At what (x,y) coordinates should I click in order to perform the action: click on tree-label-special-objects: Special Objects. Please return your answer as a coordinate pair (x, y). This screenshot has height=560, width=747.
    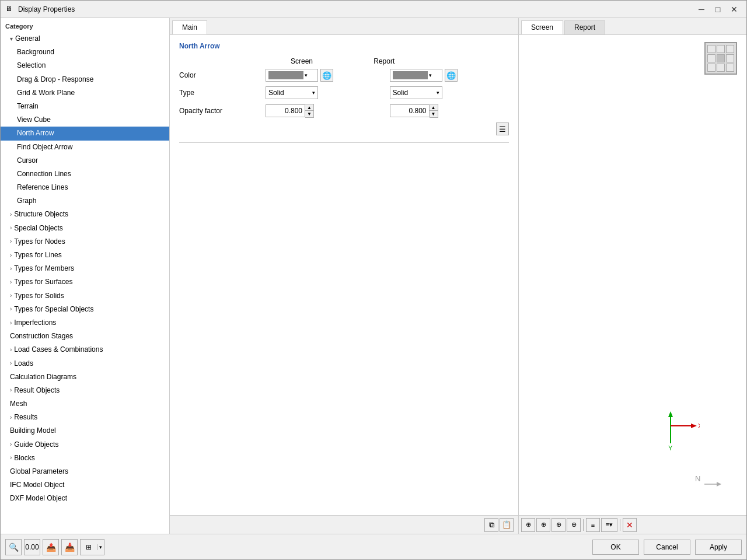
    Looking at the image, I should click on (39, 229).